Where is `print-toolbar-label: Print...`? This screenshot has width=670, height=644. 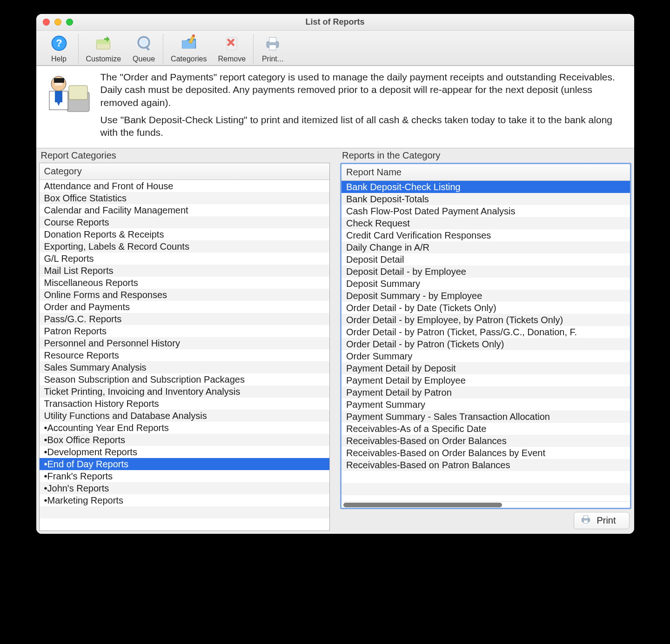
print-toolbar-label: Print... is located at coordinates (273, 59).